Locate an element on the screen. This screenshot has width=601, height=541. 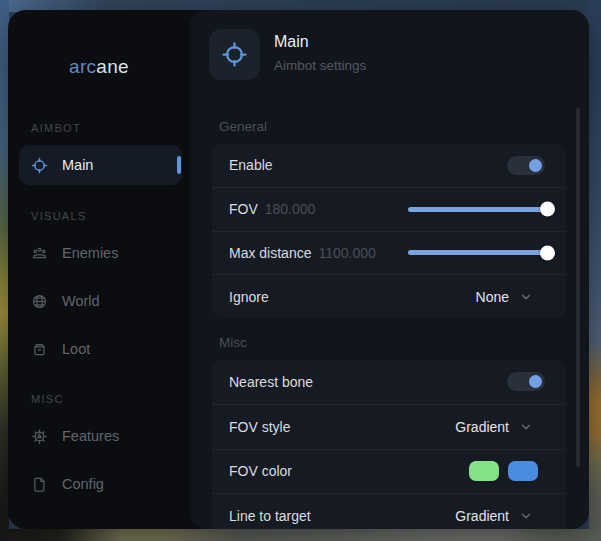
arcane-logo: arcane is located at coordinates (99, 67).